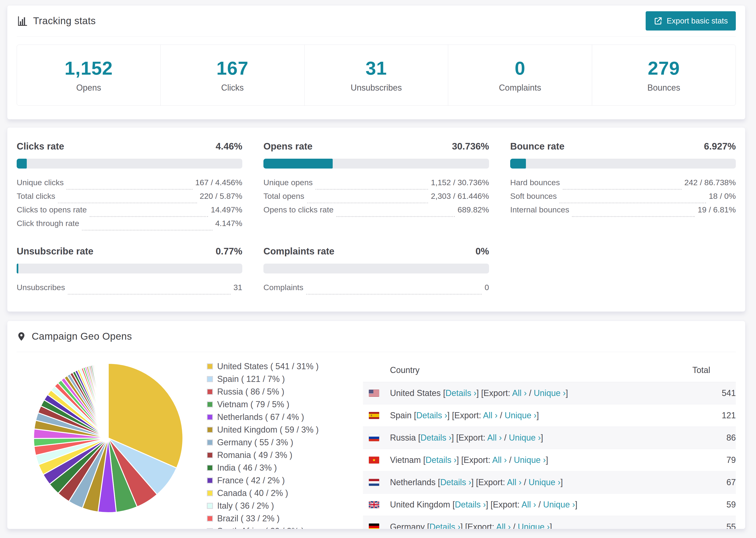  Describe the element at coordinates (271, 404) in the screenshot. I see `legend-item: Vietnam ( 79 / 5% )` at that location.